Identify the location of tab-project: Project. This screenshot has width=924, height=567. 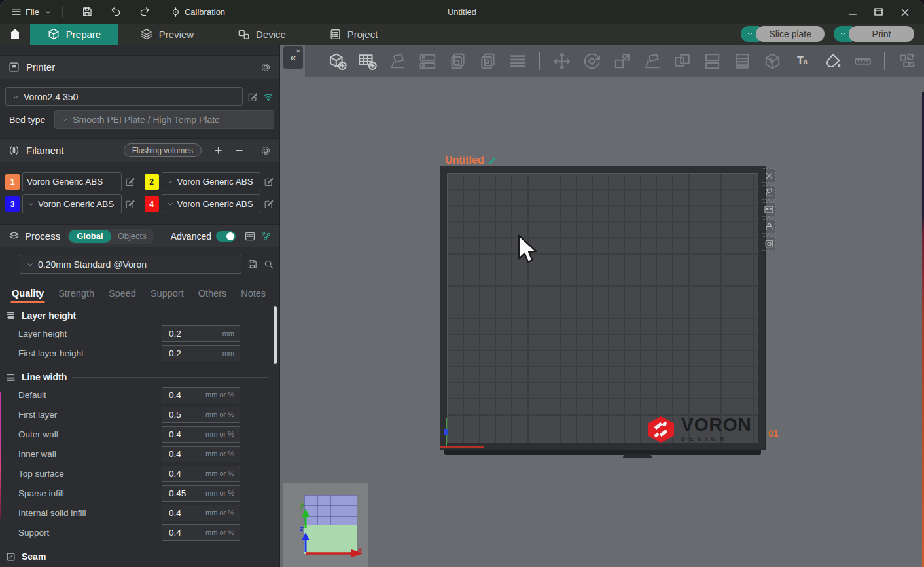
(353, 34).